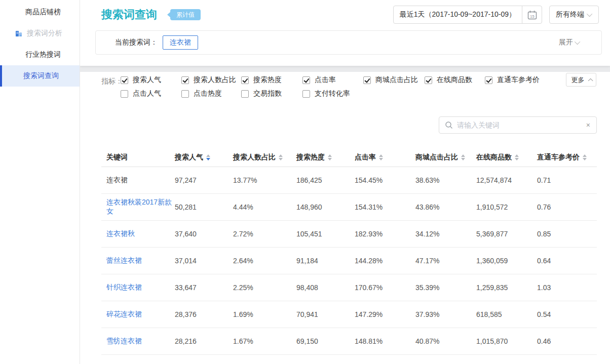  I want to click on top-right-controls: 最近1天（2017-10-09~2017-10-09） 15 所有终端, so click(496, 15).